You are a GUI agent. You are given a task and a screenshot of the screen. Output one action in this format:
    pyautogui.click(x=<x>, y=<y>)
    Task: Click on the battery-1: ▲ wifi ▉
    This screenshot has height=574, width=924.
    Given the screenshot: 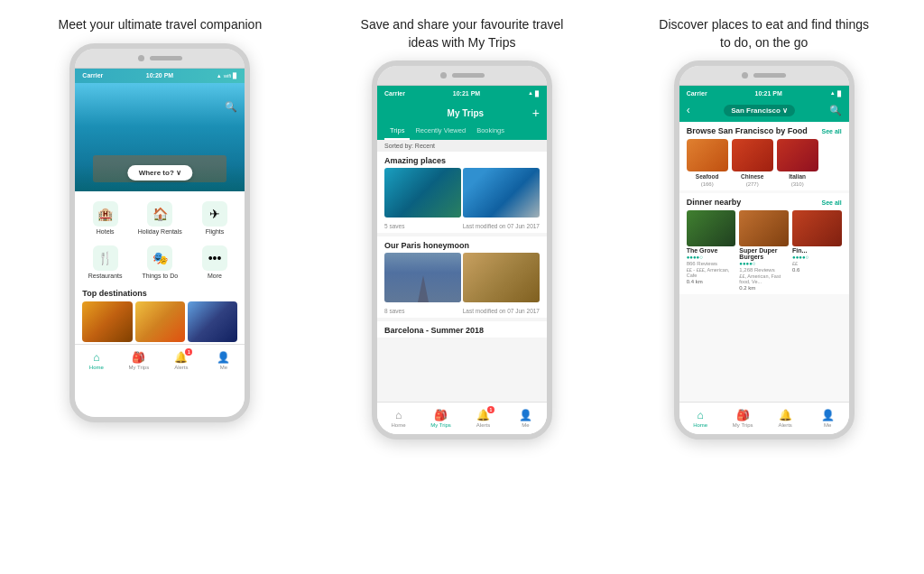 What is the action you would take?
    pyautogui.click(x=227, y=76)
    